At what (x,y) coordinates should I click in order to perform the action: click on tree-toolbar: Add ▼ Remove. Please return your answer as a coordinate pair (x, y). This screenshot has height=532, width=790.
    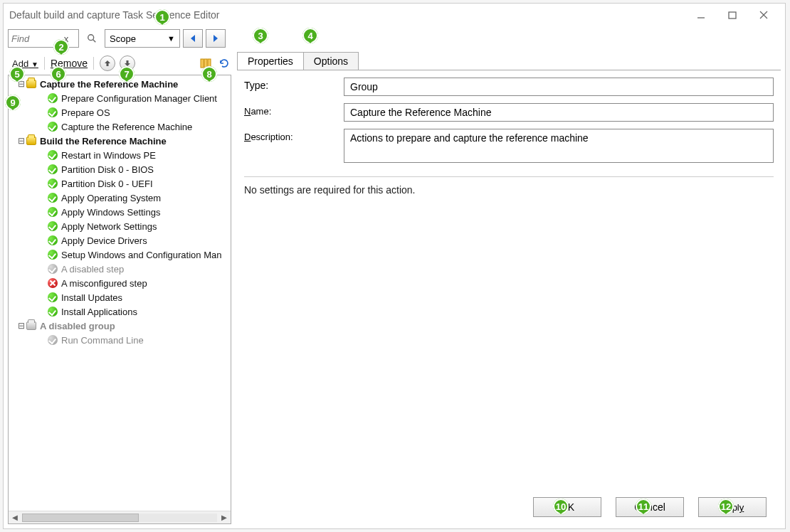
    Looking at the image, I should click on (120, 63).